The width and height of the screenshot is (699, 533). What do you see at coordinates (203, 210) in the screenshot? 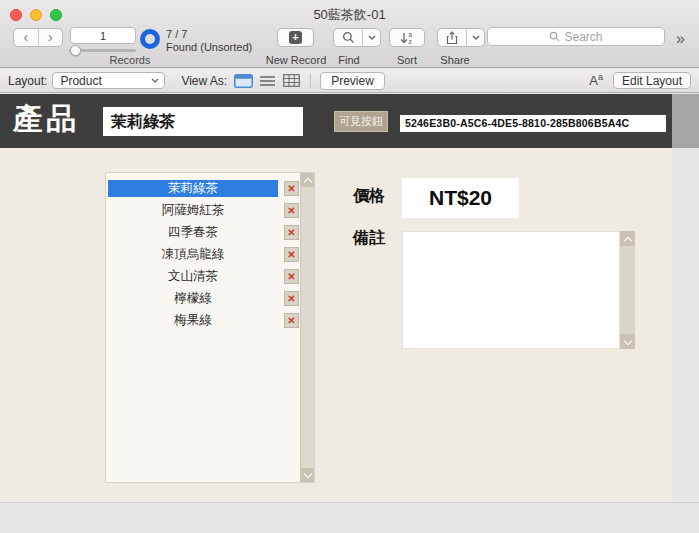
I see `portal-row: 阿薩姆紅茶 ✕` at bounding box center [203, 210].